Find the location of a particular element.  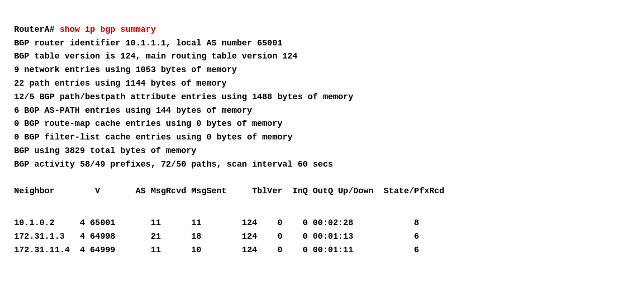

neighbor-row-2: 172.31.1.3 4 64998 21 18 124 0 0 00:01:1… is located at coordinates (217, 236).